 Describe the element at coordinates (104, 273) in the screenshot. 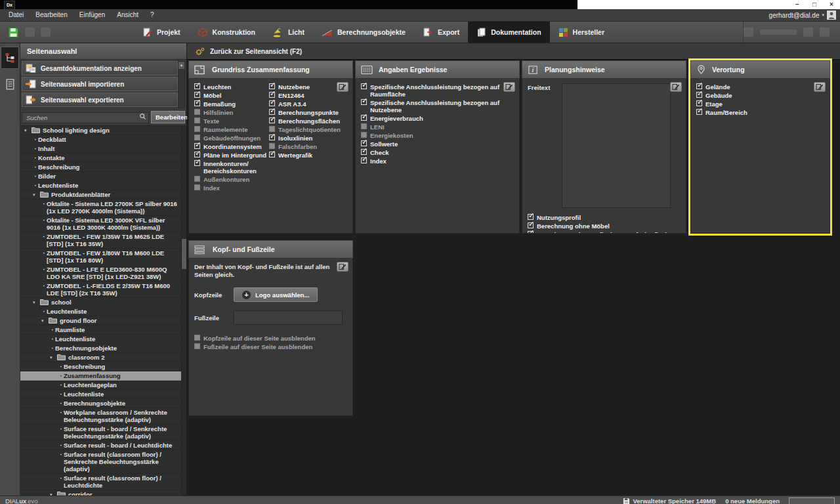

I see `tree-item: ·ZUMTOBEL - LFE E LED3600-830 M600Q LDO …` at that location.